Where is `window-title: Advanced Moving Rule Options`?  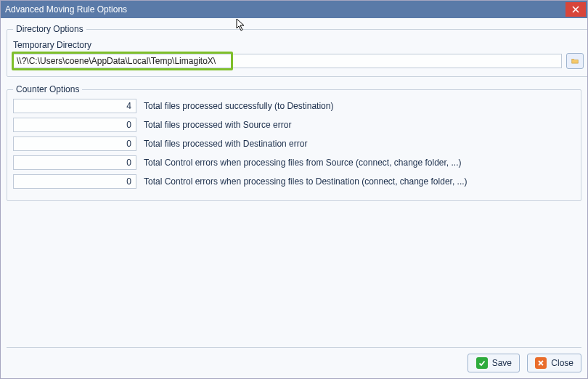
window-title: Advanced Moving Rule Options is located at coordinates (285, 9).